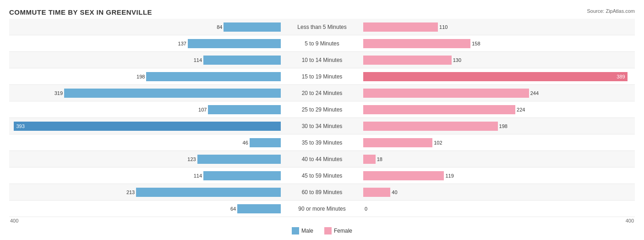 This screenshot has width=644, height=240. I want to click on bar-male: 107, so click(245, 110).